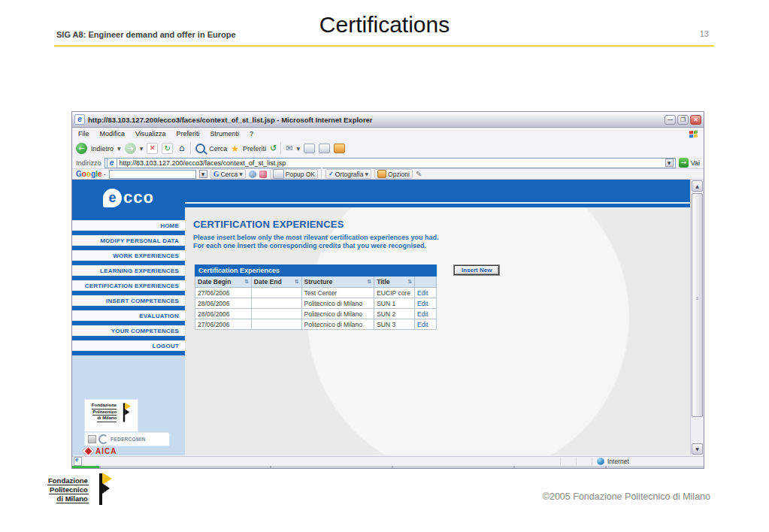 This screenshot has width=769, height=532. I want to click on fpm-line3: di Milano, so click(107, 419).